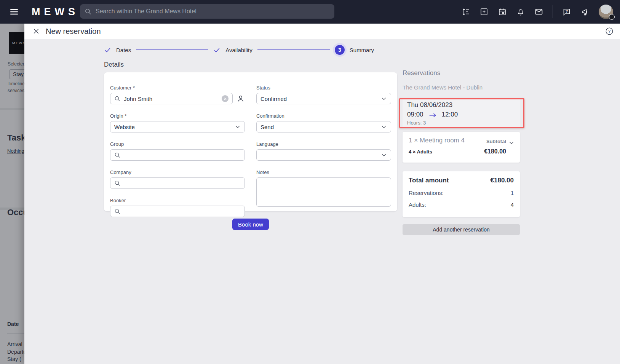 This screenshot has width=620, height=364. I want to click on step-dates: Dates, so click(117, 50).